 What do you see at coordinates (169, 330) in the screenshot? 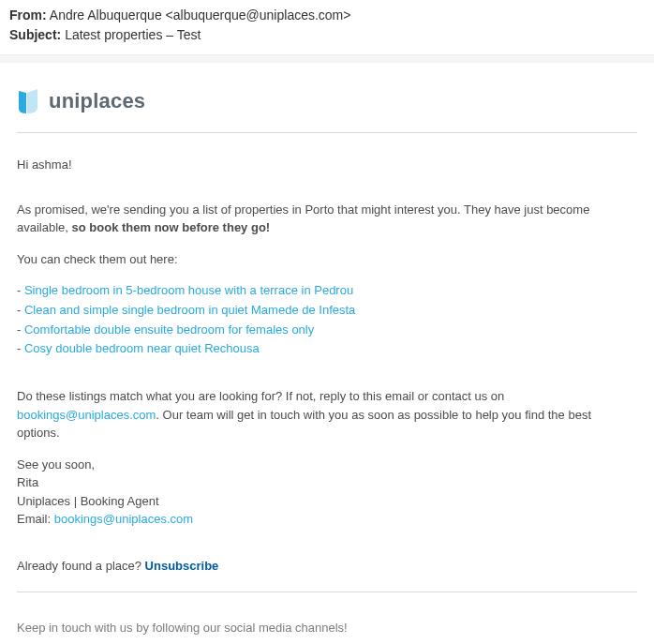
I see `listing-link: Comfortable double ensuite bedroom for f…` at bounding box center [169, 330].